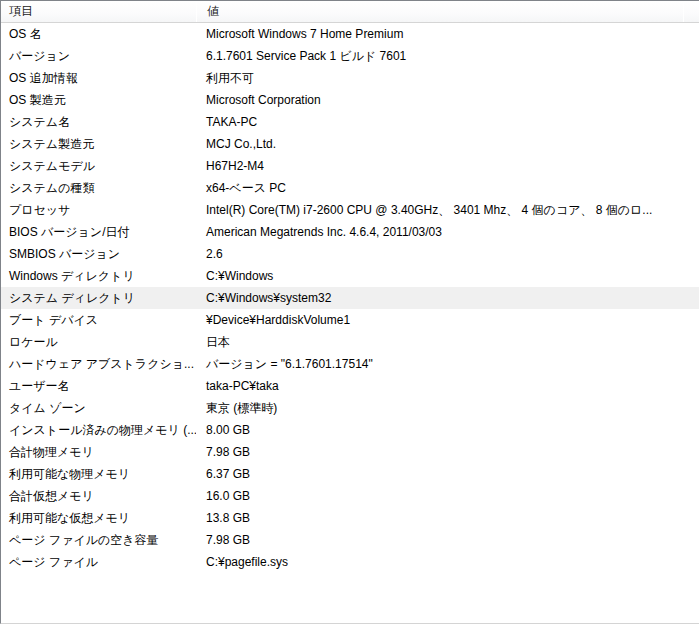 This screenshot has width=699, height=624. What do you see at coordinates (350, 562) in the screenshot?
I see `table-row: ページ ファイルC:¥pagefile.sys` at bounding box center [350, 562].